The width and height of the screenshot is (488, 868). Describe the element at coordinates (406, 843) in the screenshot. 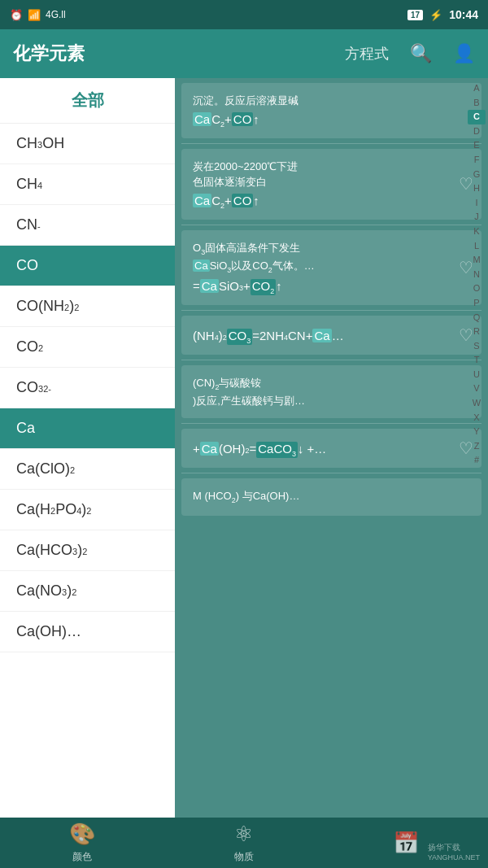

I see `nav-calendar: 📅` at that location.